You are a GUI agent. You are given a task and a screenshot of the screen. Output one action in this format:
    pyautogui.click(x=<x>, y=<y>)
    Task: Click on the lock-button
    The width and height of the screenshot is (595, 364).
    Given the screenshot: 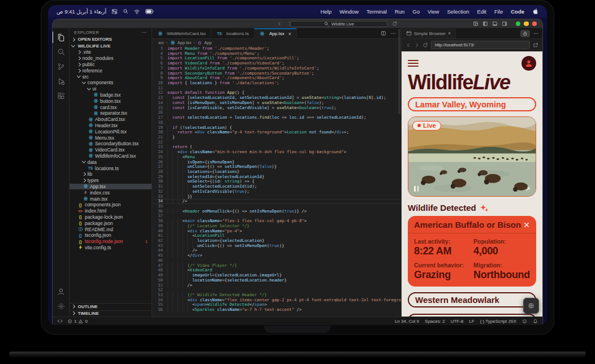 What is the action you would take?
    pyautogui.click(x=525, y=34)
    